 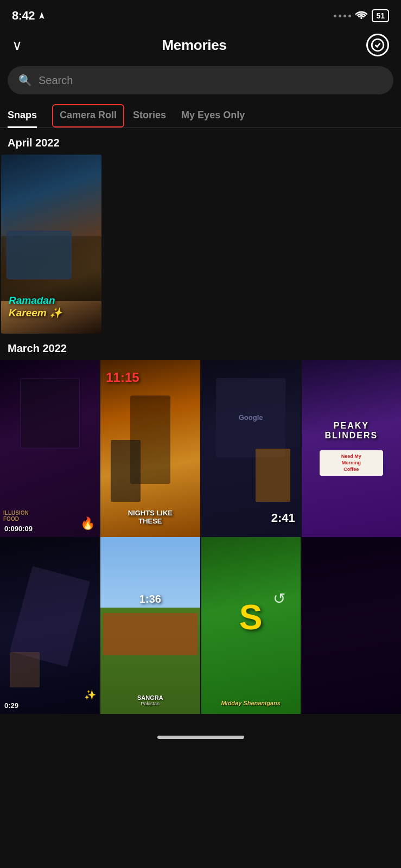 I want to click on snap-m4: PEAKYBLINDERS Need MyMorningCoffee, so click(x=352, y=449).